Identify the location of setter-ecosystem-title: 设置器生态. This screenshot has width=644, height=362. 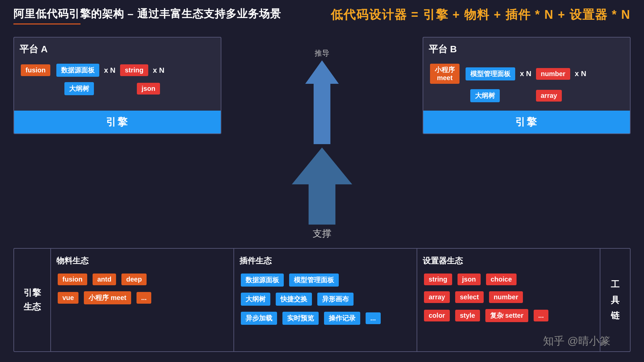
(508, 261).